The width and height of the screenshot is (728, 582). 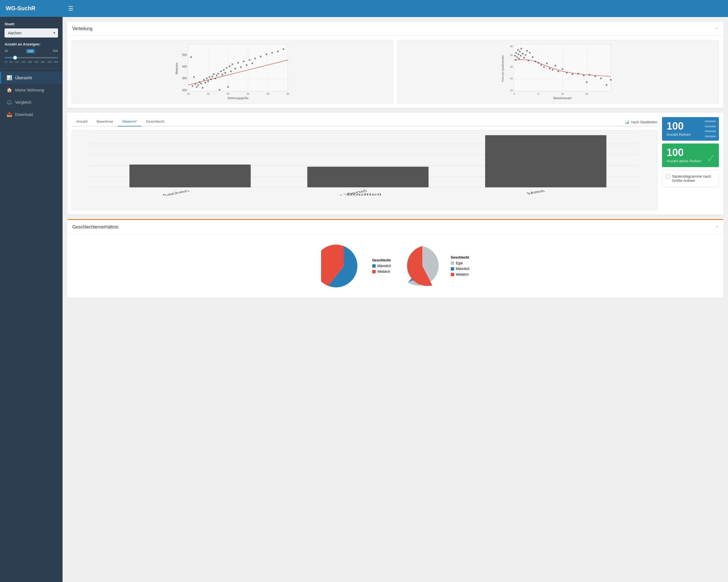 What do you see at coordinates (71, 8) in the screenshot?
I see `hamburger-icon: ☰` at bounding box center [71, 8].